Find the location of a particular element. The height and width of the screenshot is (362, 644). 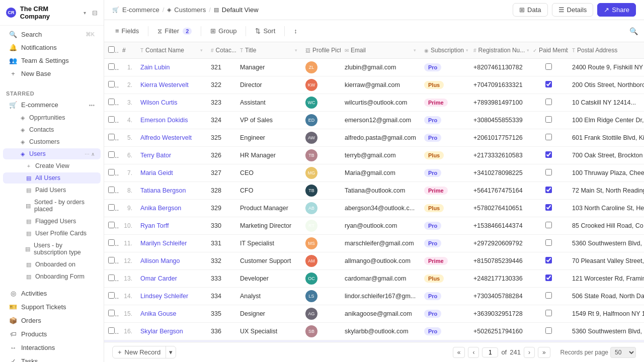

sidebar-item-team-settings: 👥 Team & Settings is located at coordinates (52, 60).